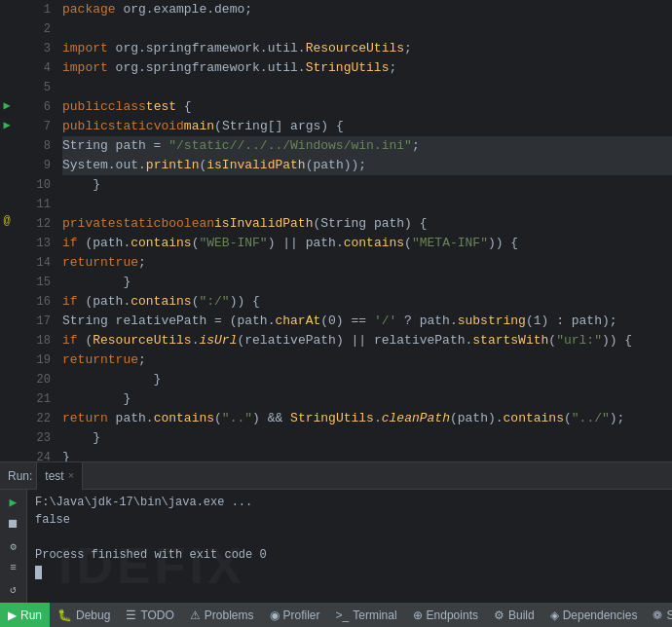  I want to click on line-num-17: 17, so click(44, 321).